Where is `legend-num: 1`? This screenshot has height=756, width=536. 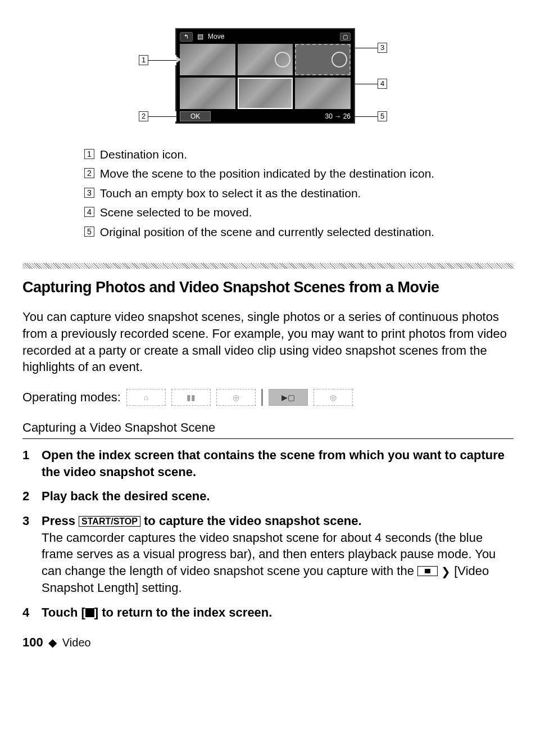 legend-num: 1 is located at coordinates (89, 154).